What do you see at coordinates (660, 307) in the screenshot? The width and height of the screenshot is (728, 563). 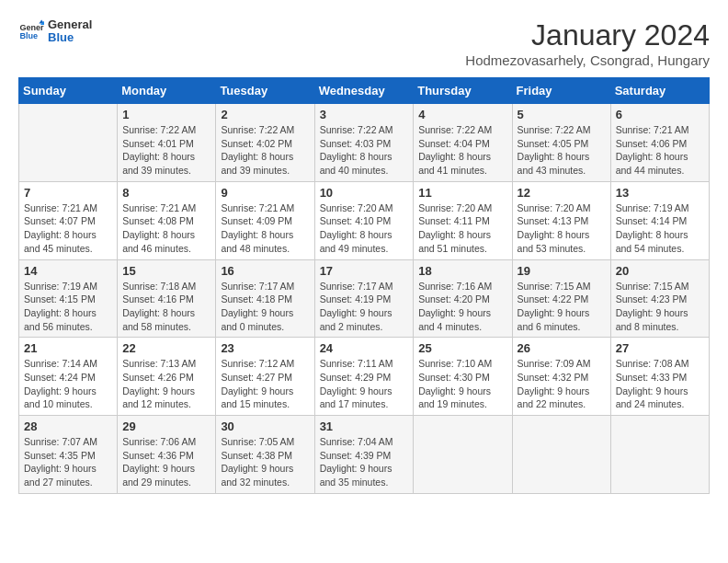 I see `day-info: Sunrise: 7:15 AMSunset: 4:23 PMDaylight:…` at bounding box center [660, 307].